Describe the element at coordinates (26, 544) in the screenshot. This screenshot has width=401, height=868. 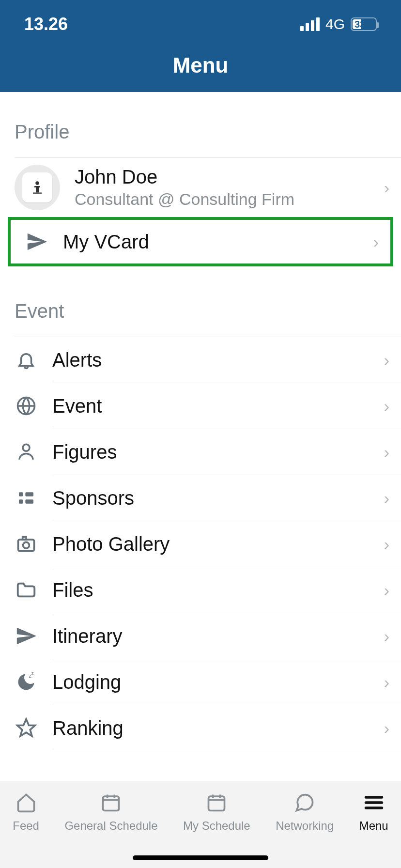
I see `camera-icon` at that location.